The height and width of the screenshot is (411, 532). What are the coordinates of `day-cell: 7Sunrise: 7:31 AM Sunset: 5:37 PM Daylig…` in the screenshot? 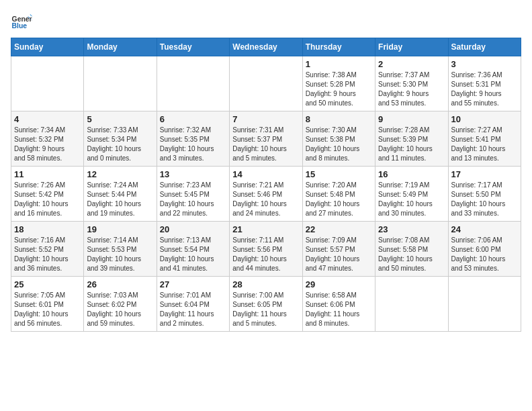 It's located at (266, 139).